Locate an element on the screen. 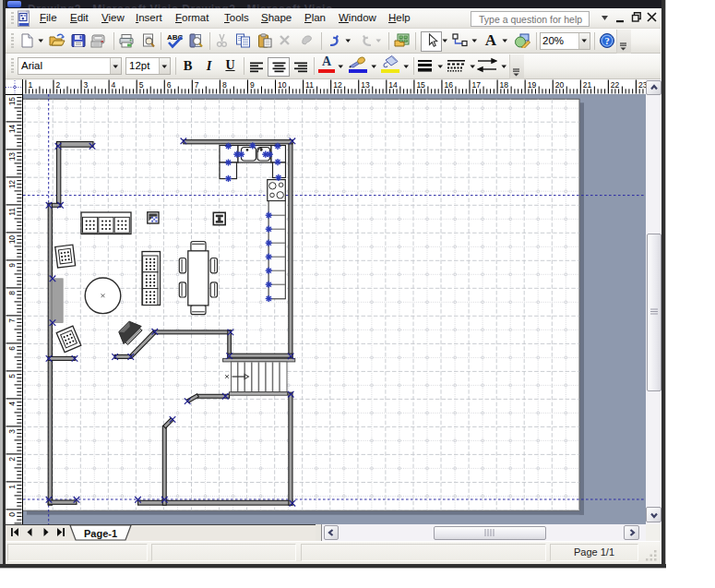 The image size is (715, 588). svg-text: 22 is located at coordinates (615, 85).